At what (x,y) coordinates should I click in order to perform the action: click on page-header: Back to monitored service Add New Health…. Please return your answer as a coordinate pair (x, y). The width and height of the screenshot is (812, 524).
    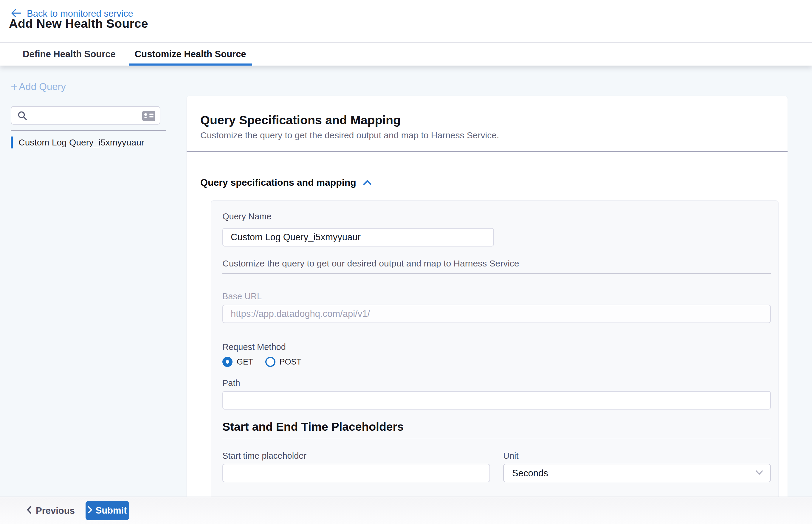
    Looking at the image, I should click on (406, 21).